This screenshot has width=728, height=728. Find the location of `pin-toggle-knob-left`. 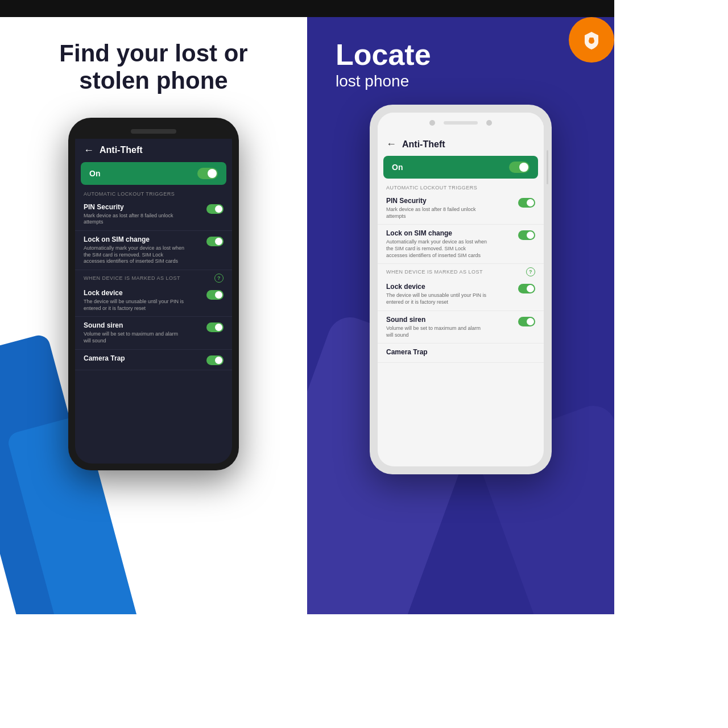

pin-toggle-knob-left is located at coordinates (218, 209).